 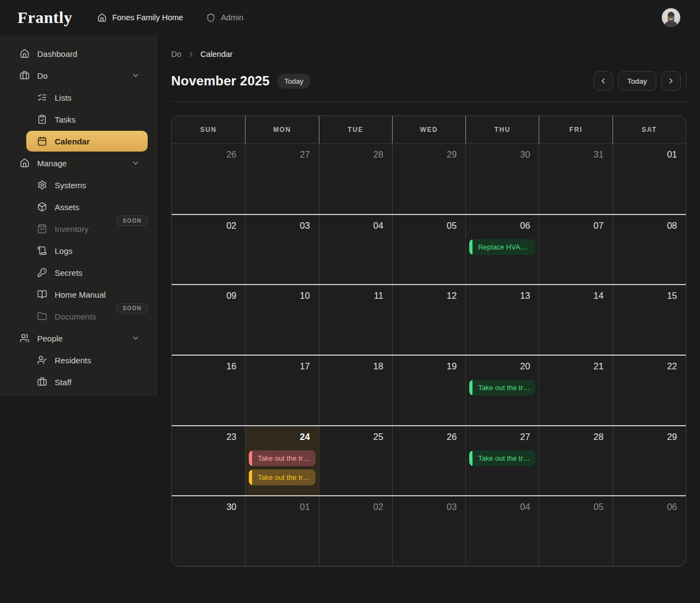 I want to click on sidebar-item-residents: Residents, so click(x=87, y=360).